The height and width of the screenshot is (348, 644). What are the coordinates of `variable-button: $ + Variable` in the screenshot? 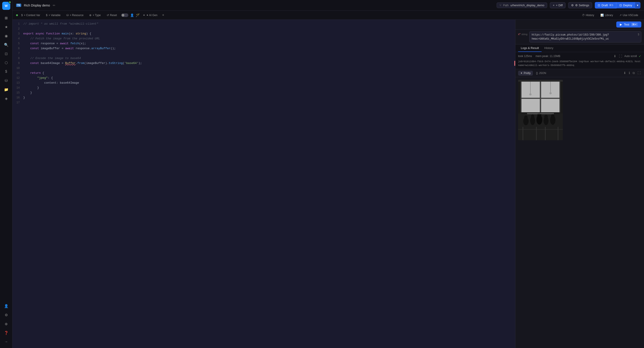 It's located at (53, 15).